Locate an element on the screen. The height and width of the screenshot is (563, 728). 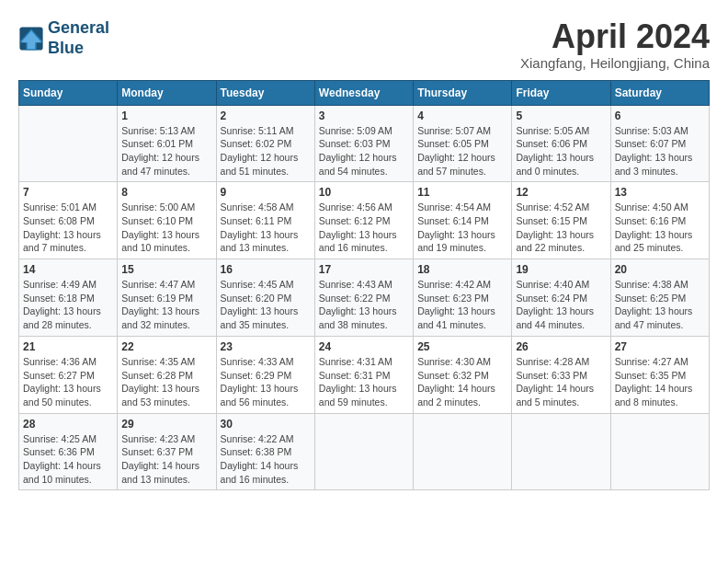
calendar-header: SundayMondayTuesdayWednesdayThursdayFrid… is located at coordinates (364, 92).